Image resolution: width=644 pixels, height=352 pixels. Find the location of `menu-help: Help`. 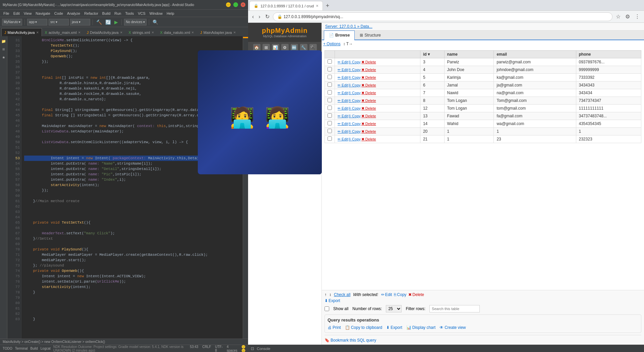

menu-help: Help is located at coordinates (170, 13).